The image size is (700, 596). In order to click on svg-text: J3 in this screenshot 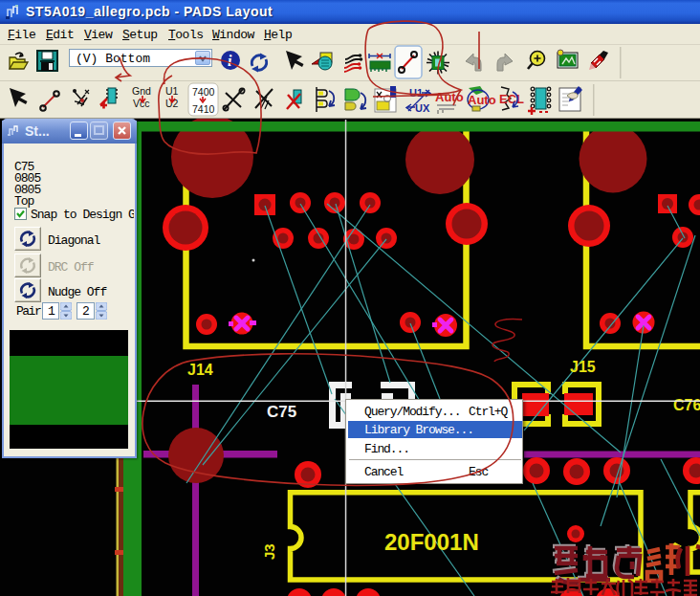, I will do `click(270, 551)`.